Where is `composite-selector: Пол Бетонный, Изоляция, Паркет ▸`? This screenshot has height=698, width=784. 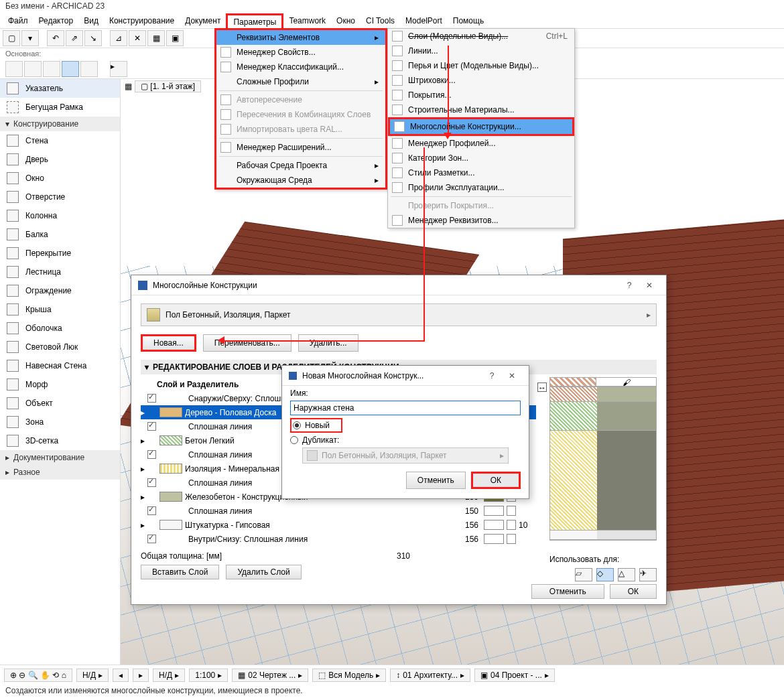
composite-selector: Пол Бетонный, Изоляция, Паркет ▸ is located at coordinates (399, 315).